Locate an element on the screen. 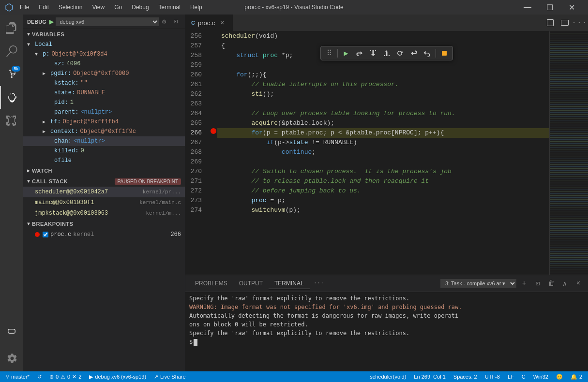 This screenshot has height=382, width=588. more-actions-icon: ··· is located at coordinates (579, 23).